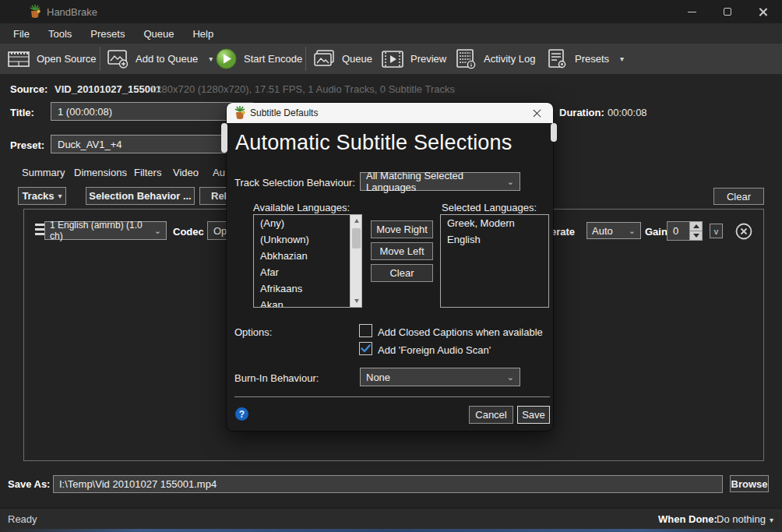 This screenshot has width=782, height=532. Describe the element at coordinates (393, 59) in the screenshot. I see `preview-icon` at that location.